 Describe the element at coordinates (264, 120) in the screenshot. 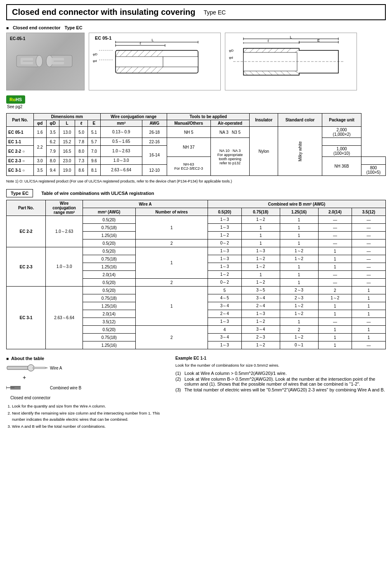

I see `col-insulator: Insulator` at that location.